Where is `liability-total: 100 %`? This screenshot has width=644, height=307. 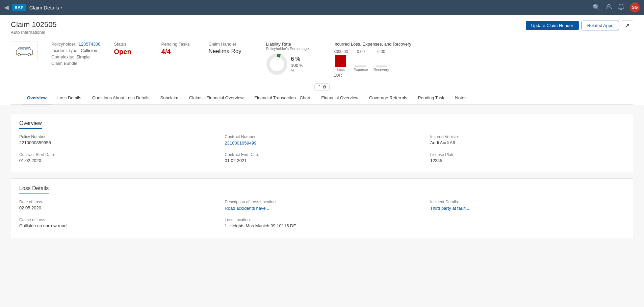
liability-total: 100 % is located at coordinates (297, 66).